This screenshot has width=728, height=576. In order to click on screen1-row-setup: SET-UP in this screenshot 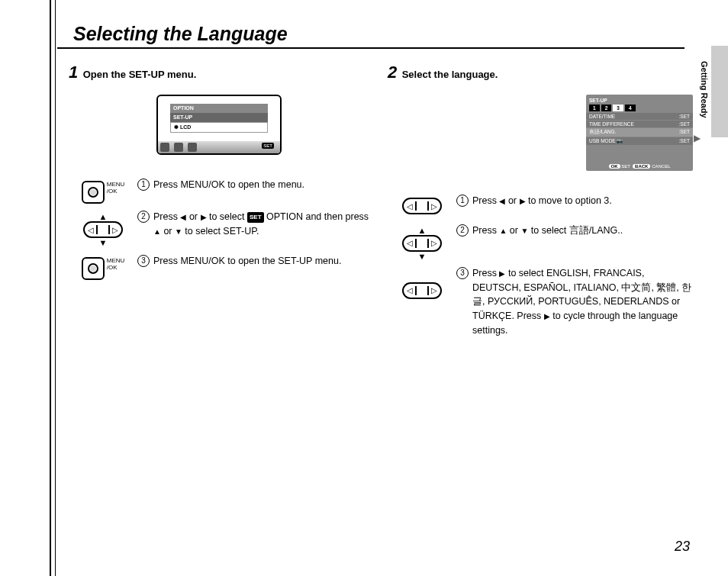, I will do `click(219, 117)`.